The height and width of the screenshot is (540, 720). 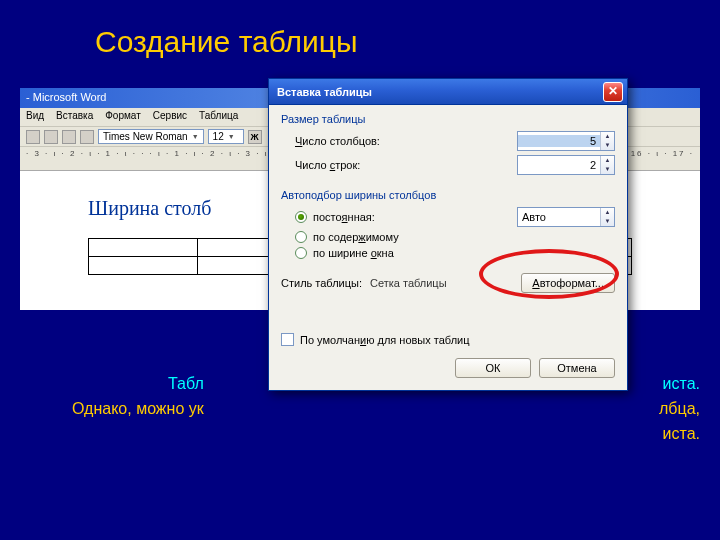 What do you see at coordinates (151, 136) in the screenshot?
I see `font-selector: Times New Roman ▼` at bounding box center [151, 136].